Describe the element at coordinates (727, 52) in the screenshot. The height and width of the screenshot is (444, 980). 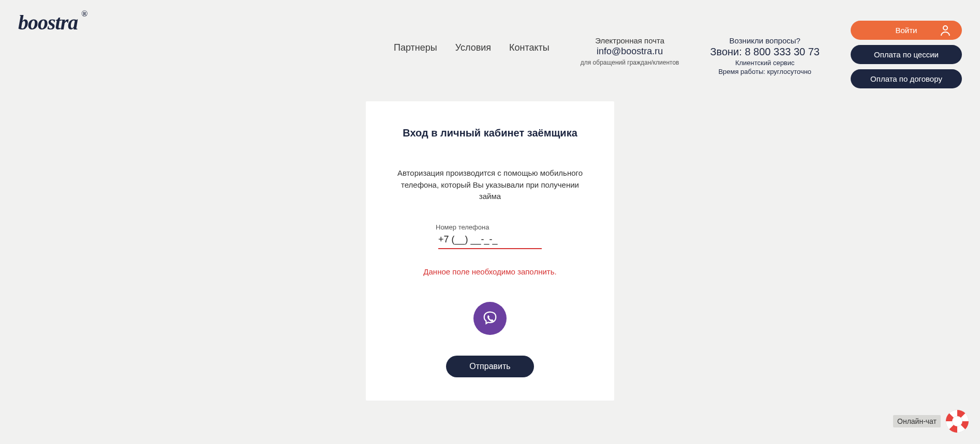
I see `call-prefix: Звони:` at that location.